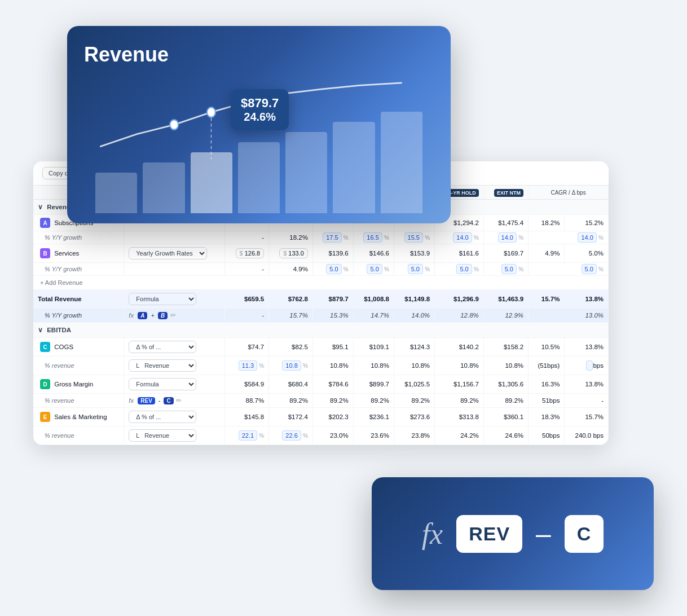 The image size is (687, 616). I want to click on svc-growth-4: 5.0 %, so click(373, 270).